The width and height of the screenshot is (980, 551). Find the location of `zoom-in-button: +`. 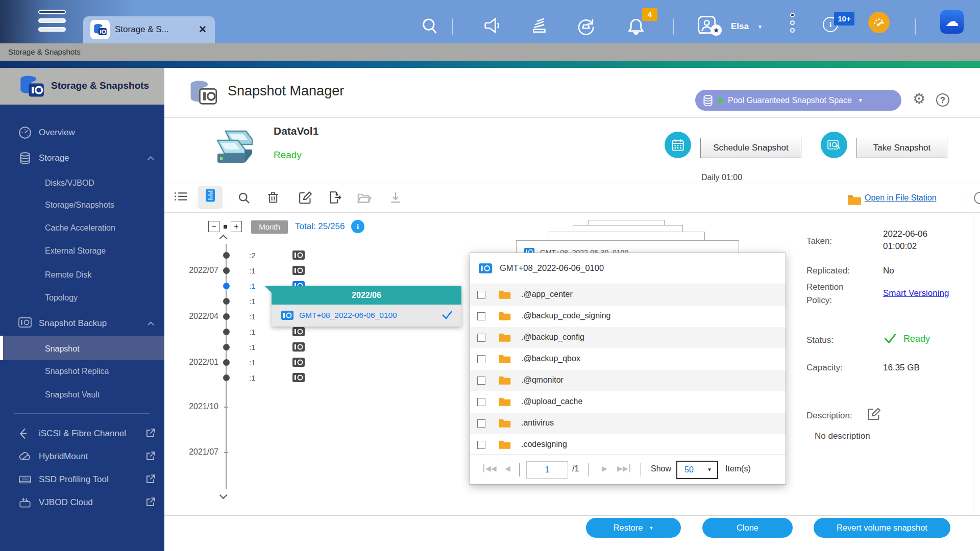

zoom-in-button: + is located at coordinates (236, 227).